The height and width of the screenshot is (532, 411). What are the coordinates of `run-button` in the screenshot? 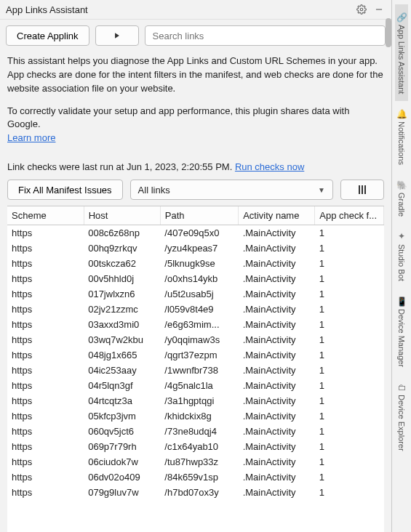 It's located at (117, 36).